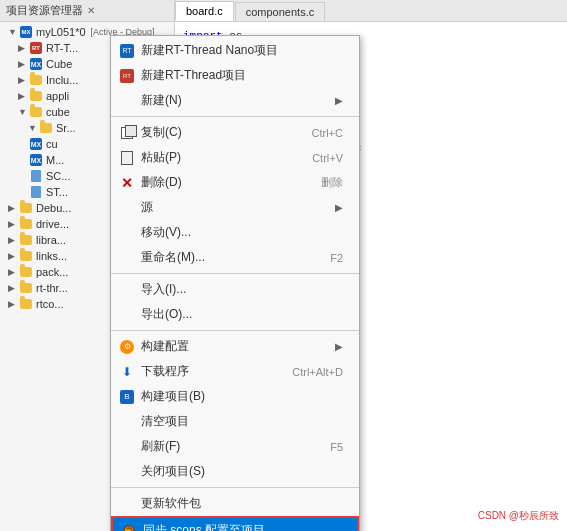 Image resolution: width=567 pixels, height=531 pixels. Describe the element at coordinates (58, 96) in the screenshot. I see `tree-label-appli: appli` at that location.